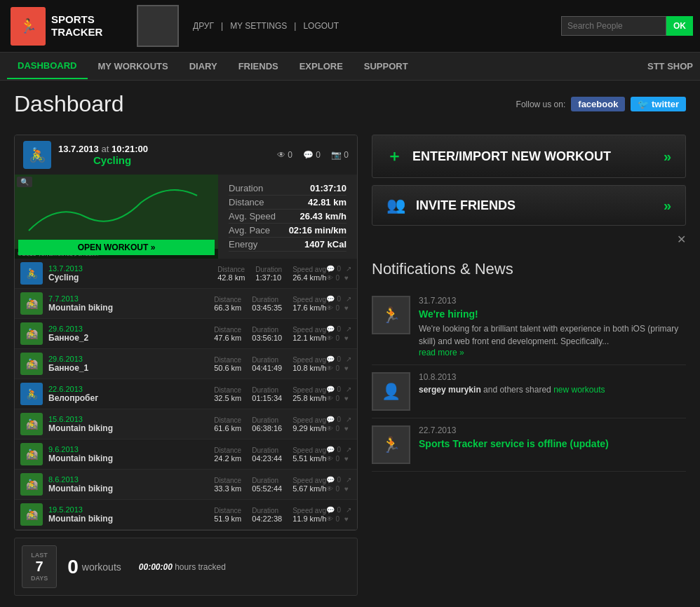  I want to click on stat-distance: Distance 42.81 km, so click(288, 203).